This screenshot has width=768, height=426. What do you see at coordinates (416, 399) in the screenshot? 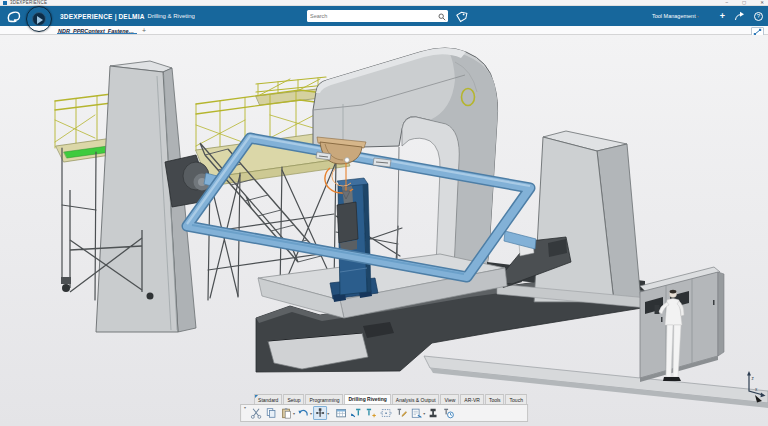
I see `tab-analysis-output: Analysis & Output` at bounding box center [416, 399].